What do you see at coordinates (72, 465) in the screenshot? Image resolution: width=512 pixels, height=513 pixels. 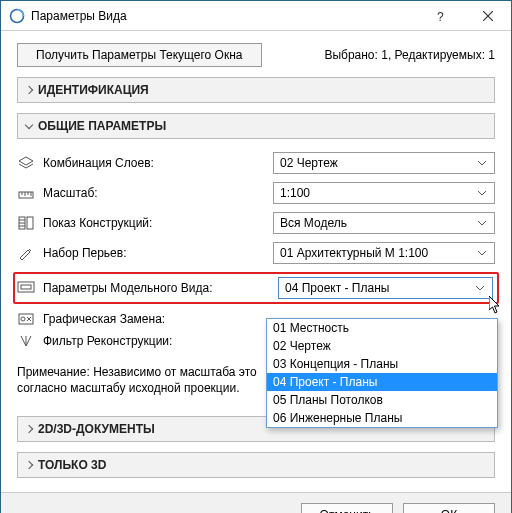 I see `section-only3d-title: ТОЛЬКО 3D` at bounding box center [72, 465].